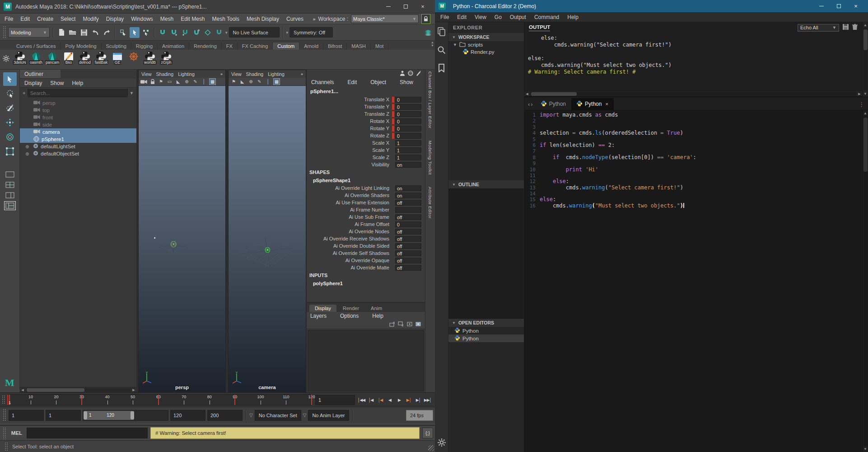 This screenshot has width=868, height=452. I want to click on bookmark-icon: ⚑, so click(161, 81).